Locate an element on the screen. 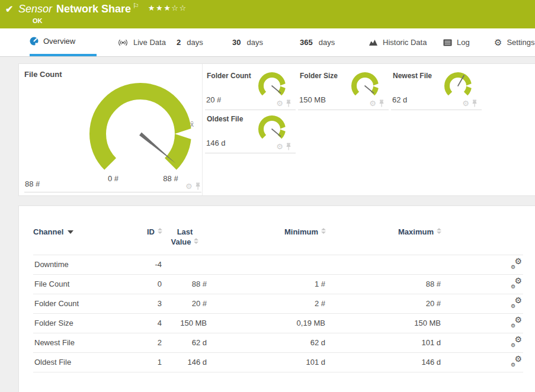 The height and width of the screenshot is (392, 535). column-header-id: ID is located at coordinates (153, 241).